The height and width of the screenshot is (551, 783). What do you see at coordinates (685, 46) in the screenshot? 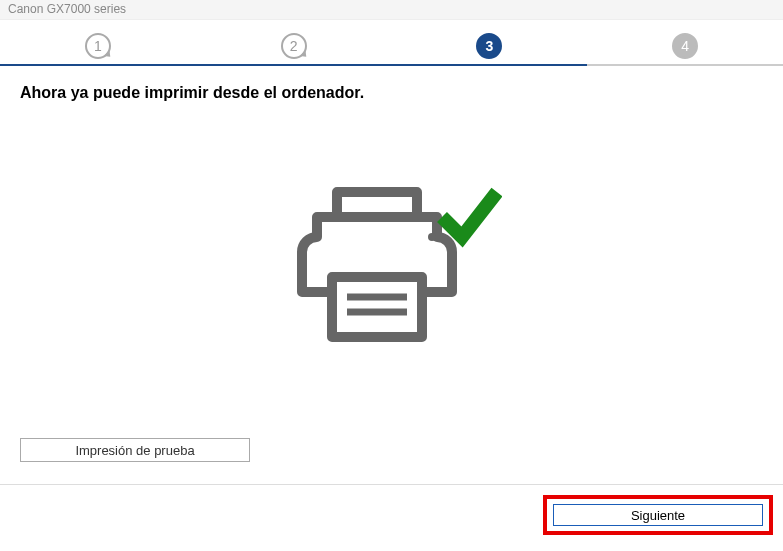
I see `step-4-label: 4` at bounding box center [685, 46].